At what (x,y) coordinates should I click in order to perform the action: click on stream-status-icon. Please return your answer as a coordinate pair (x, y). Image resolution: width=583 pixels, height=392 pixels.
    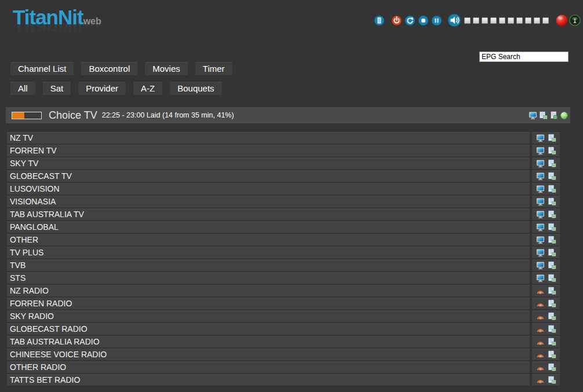
    Looking at the image, I should click on (575, 20).